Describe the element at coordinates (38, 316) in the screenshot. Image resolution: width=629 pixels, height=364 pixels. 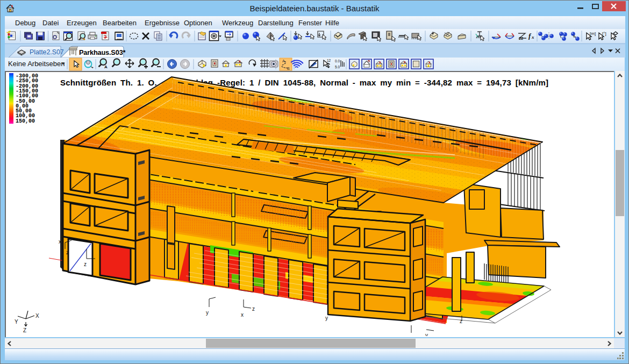
I see `svg-text: X` at that location.